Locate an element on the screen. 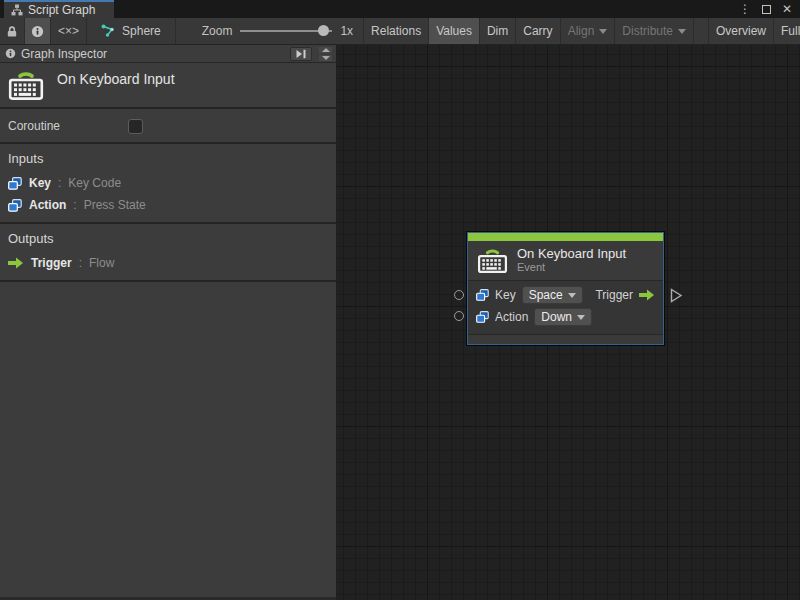  graph-target-button: Sphere is located at coordinates (132, 31).